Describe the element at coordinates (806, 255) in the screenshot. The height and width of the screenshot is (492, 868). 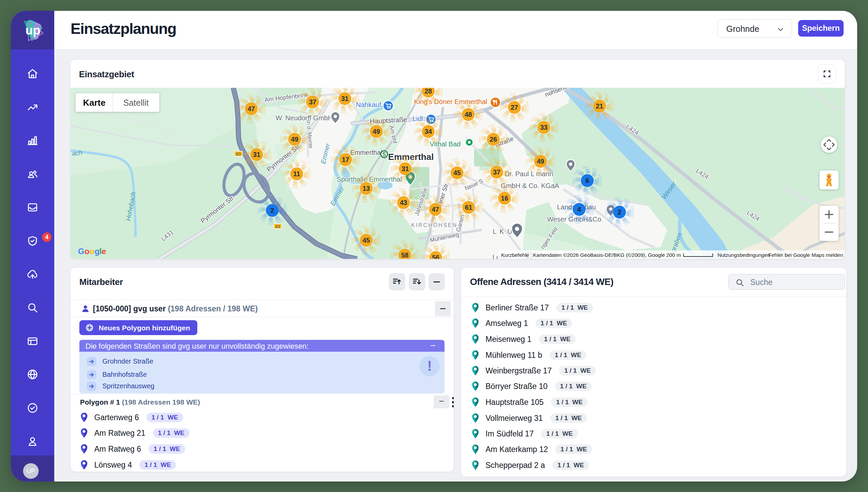
I see `svg-text: Fehler bei Google Maps melden` at that location.